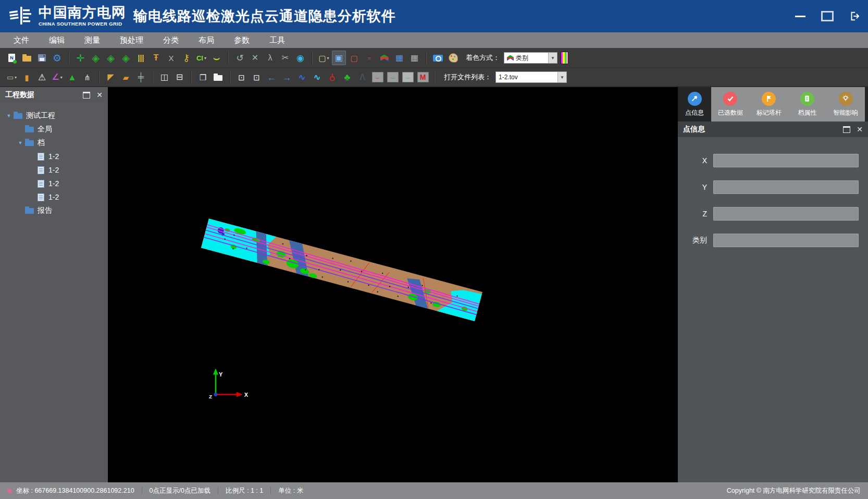  I want to click on layers-chevron-button, so click(385, 58).